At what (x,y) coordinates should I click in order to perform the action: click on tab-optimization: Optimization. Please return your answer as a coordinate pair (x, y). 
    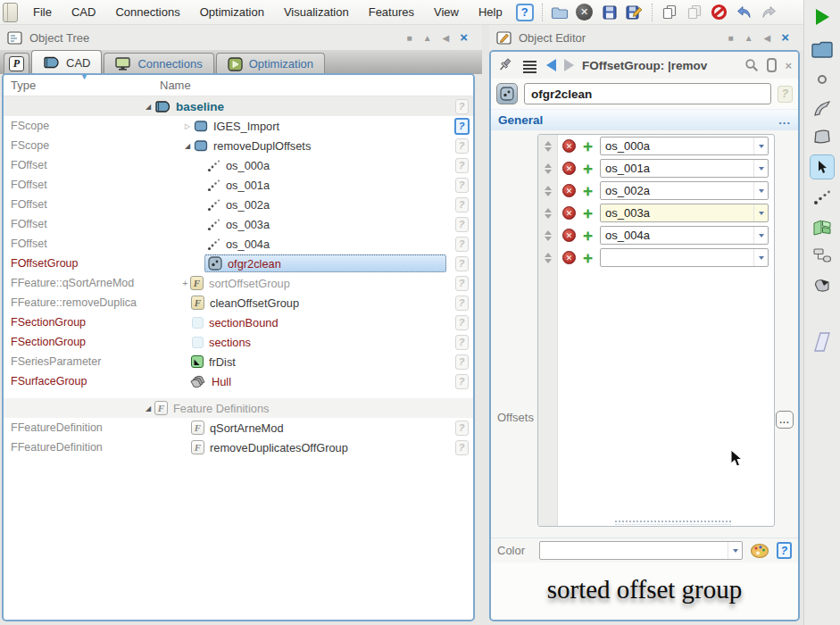
    Looking at the image, I should click on (270, 63).